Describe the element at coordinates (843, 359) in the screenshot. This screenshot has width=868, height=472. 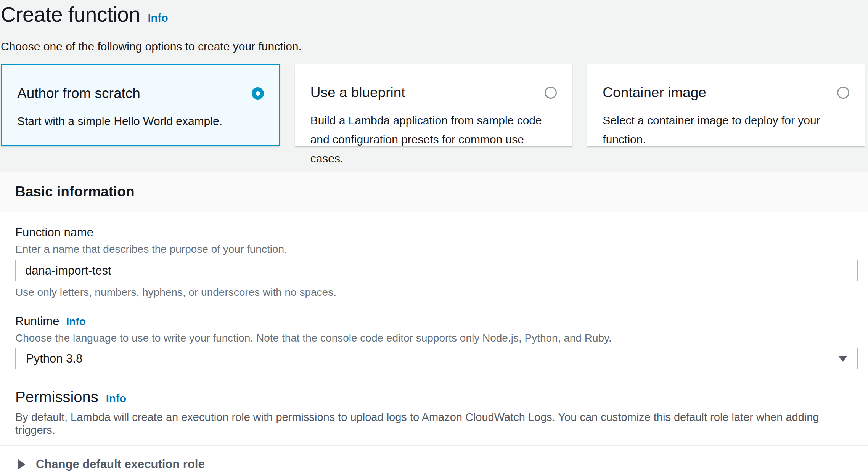
I see `chevron-down-icon` at that location.